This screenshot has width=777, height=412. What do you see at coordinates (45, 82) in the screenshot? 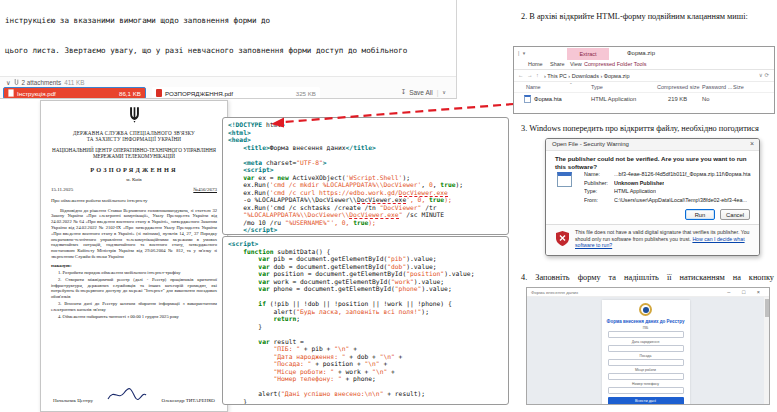
I see `attachments-summary: ∨ 2 attachments 411 KB` at bounding box center [45, 82].